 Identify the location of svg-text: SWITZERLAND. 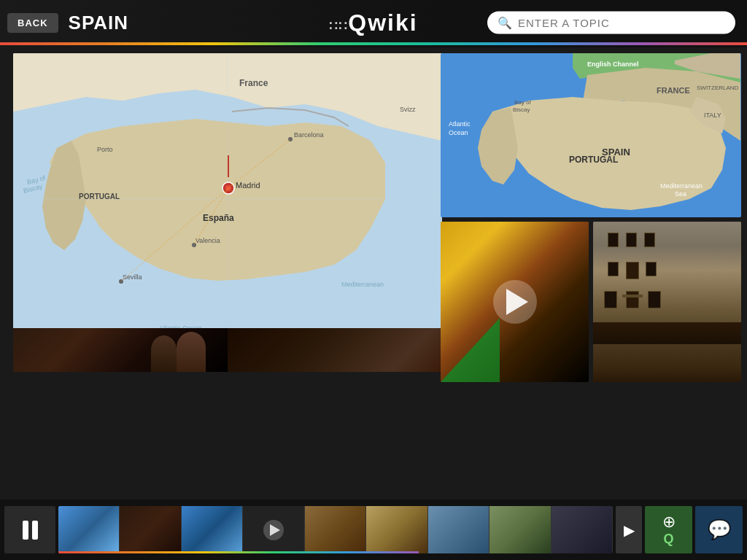
(718, 88).